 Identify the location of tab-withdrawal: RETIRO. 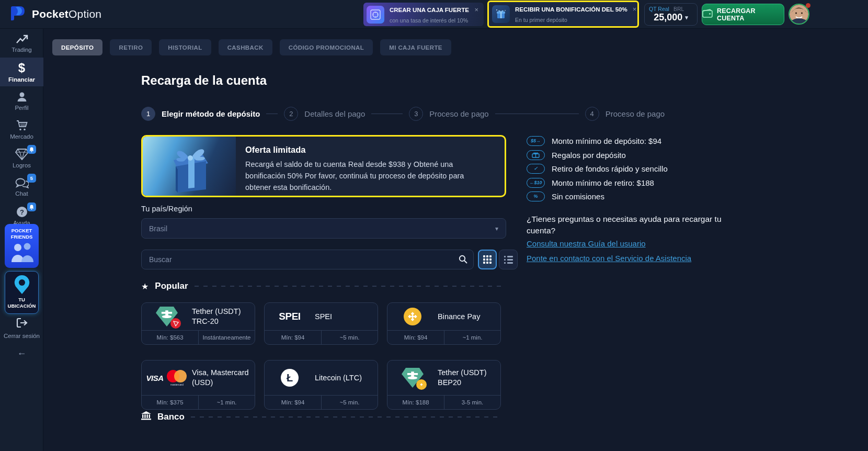
(131, 47).